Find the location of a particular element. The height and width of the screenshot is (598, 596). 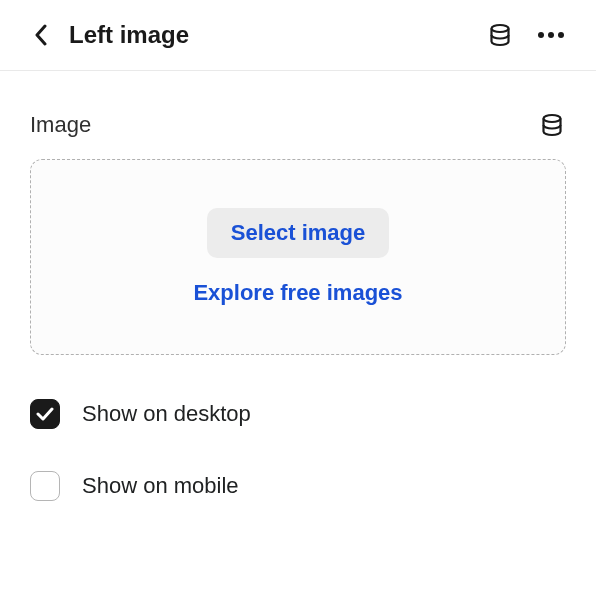

show-on-desktop-label: Show on desktop is located at coordinates (166, 414).